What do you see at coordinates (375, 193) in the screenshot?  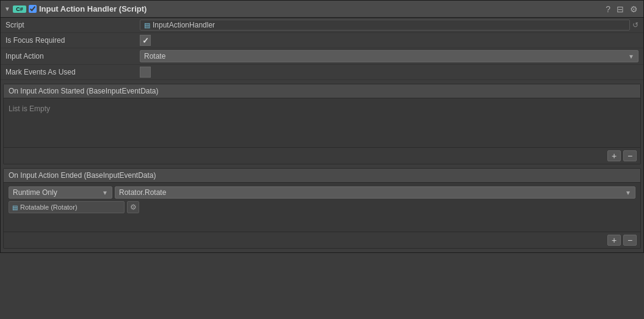 I see `function-dropdown: Rotator.Rotate ▼` at bounding box center [375, 193].